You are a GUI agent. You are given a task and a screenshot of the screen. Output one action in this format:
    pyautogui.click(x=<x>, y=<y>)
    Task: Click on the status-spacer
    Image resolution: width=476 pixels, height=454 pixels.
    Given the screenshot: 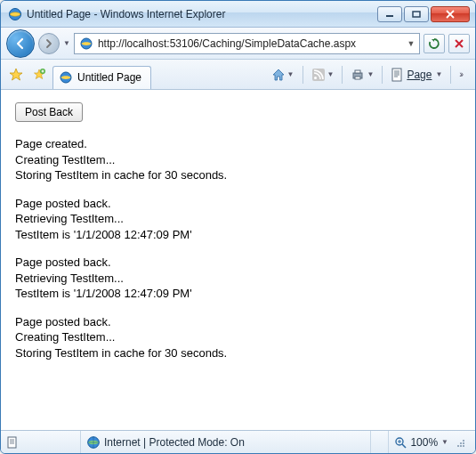 What is the action you would take?
    pyautogui.click(x=380, y=442)
    